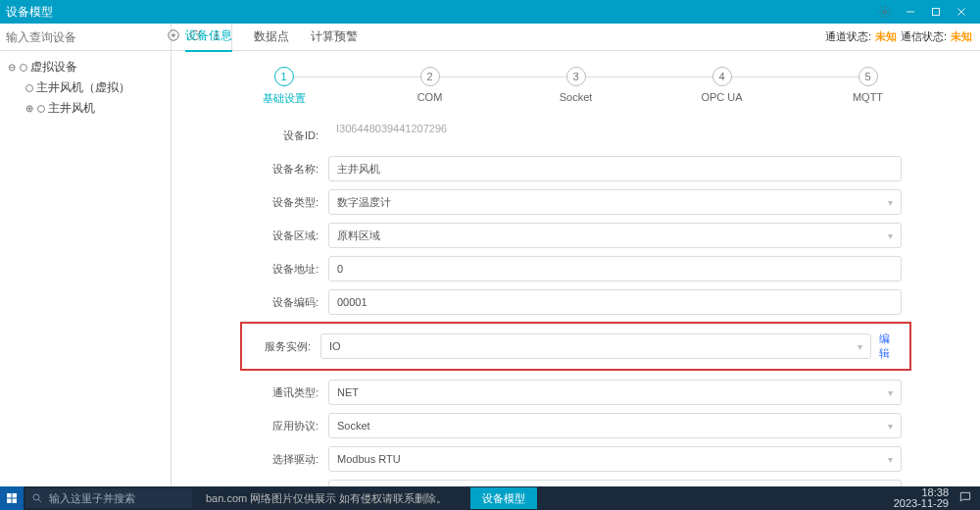 The width and height of the screenshot is (980, 510). Describe the element at coordinates (12, 67) in the screenshot. I see `caret-icon: ⊖` at that location.